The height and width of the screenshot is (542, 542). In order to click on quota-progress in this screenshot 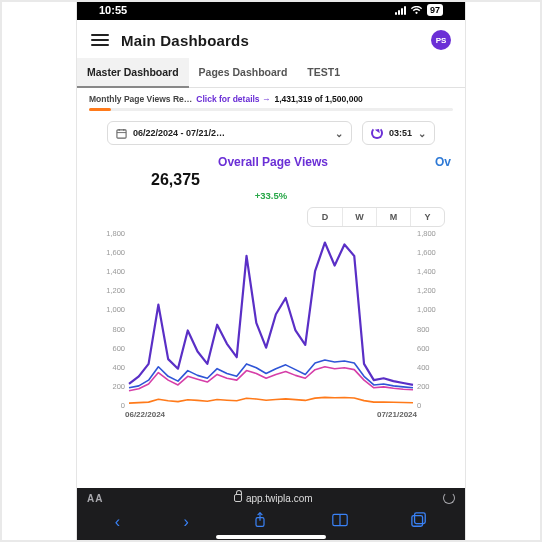, I will do `click(271, 110)`.